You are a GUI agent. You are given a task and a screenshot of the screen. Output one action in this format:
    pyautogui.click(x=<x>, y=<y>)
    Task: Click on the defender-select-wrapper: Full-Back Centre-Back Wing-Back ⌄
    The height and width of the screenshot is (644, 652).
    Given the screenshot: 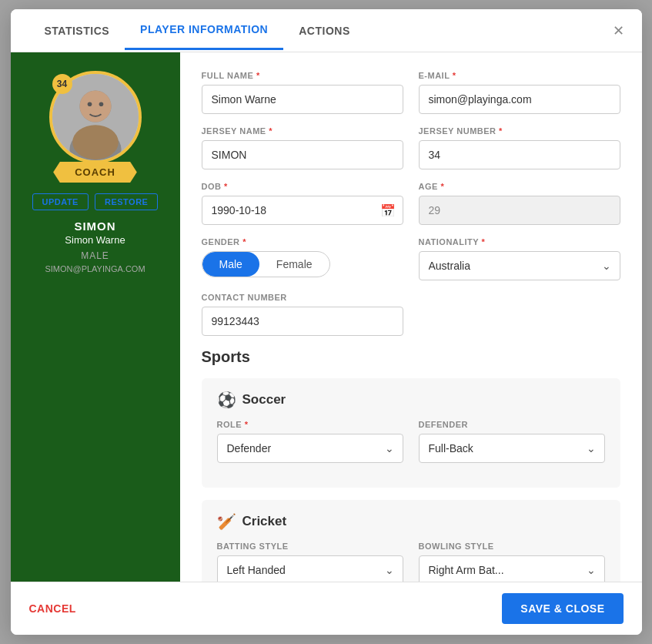 What is the action you would take?
    pyautogui.click(x=512, y=448)
    